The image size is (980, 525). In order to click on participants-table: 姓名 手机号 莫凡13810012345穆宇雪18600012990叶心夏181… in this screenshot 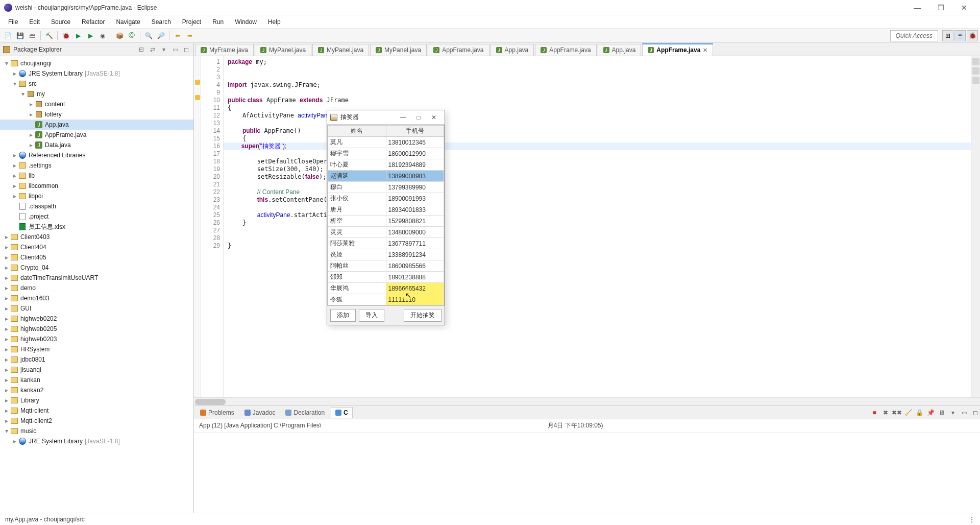, I will do `click(386, 216)`.